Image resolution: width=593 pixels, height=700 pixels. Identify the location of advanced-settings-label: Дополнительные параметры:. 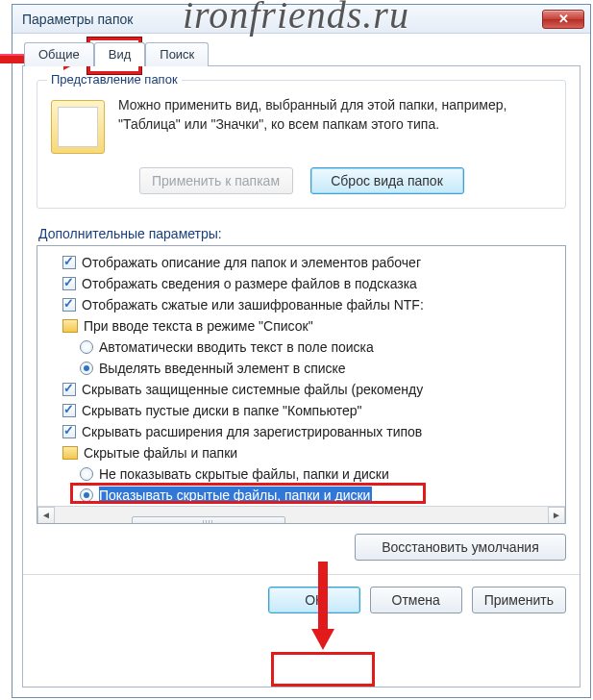
(302, 234).